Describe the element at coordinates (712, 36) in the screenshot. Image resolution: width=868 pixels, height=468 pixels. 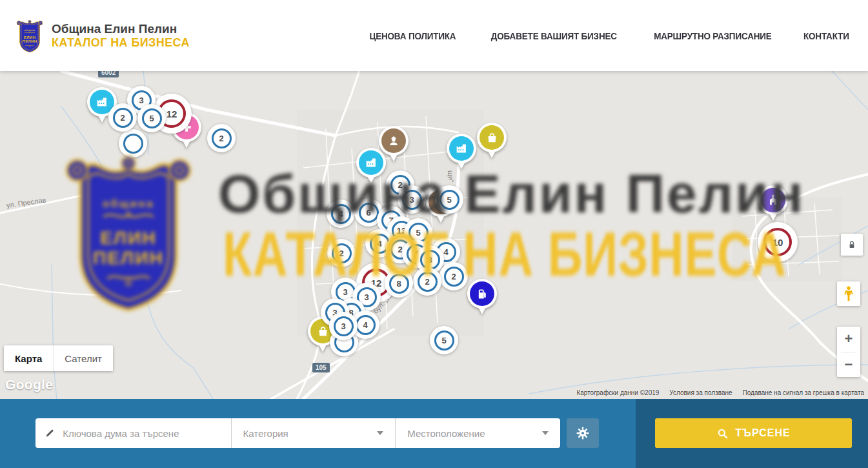
I see `nav-item-2: МАРШРУТНО РАЗПИСАНИЕ` at that location.